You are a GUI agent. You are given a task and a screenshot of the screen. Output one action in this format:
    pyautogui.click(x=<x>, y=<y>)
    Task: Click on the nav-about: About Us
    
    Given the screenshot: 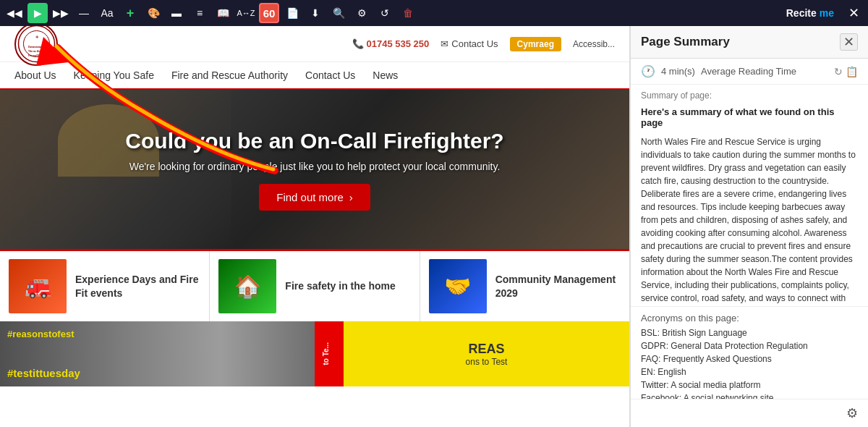 What is the action you would take?
    pyautogui.click(x=35, y=75)
    